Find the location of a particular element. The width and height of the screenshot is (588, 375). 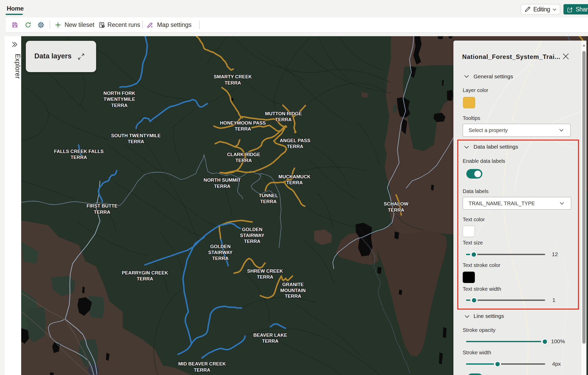

svg-text: BEAVER LAKE is located at coordinates (270, 335).